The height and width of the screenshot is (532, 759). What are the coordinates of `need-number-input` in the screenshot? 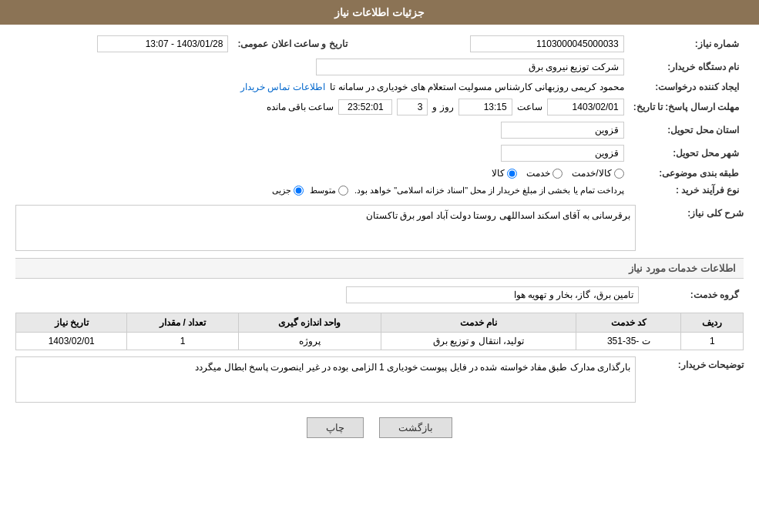 It's located at (547, 44).